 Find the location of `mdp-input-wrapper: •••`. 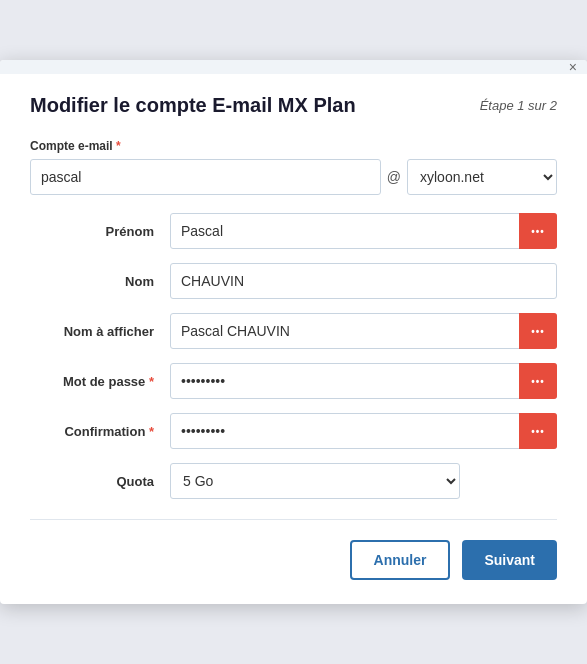

mdp-input-wrapper: ••• is located at coordinates (364, 381).